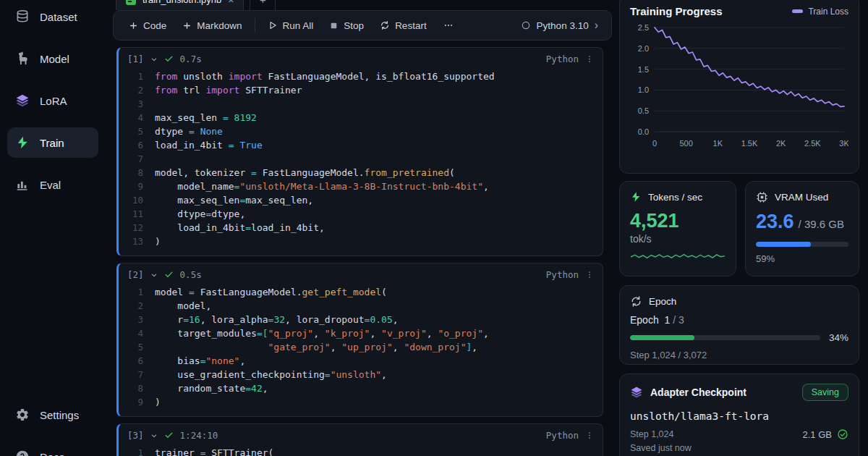 This screenshot has width=868, height=456. Describe the element at coordinates (360, 347) in the screenshot. I see `code-line: 5 "gate_proj", "up_proj", "down_proj"],` at that location.